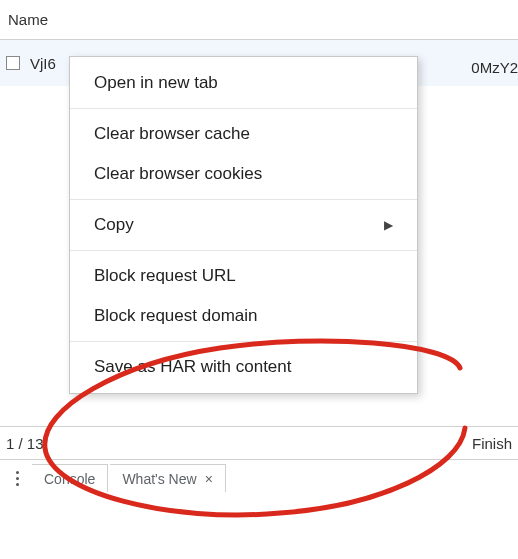  What do you see at coordinates (165, 276) in the screenshot?
I see `menu-label: Block request URL` at bounding box center [165, 276].